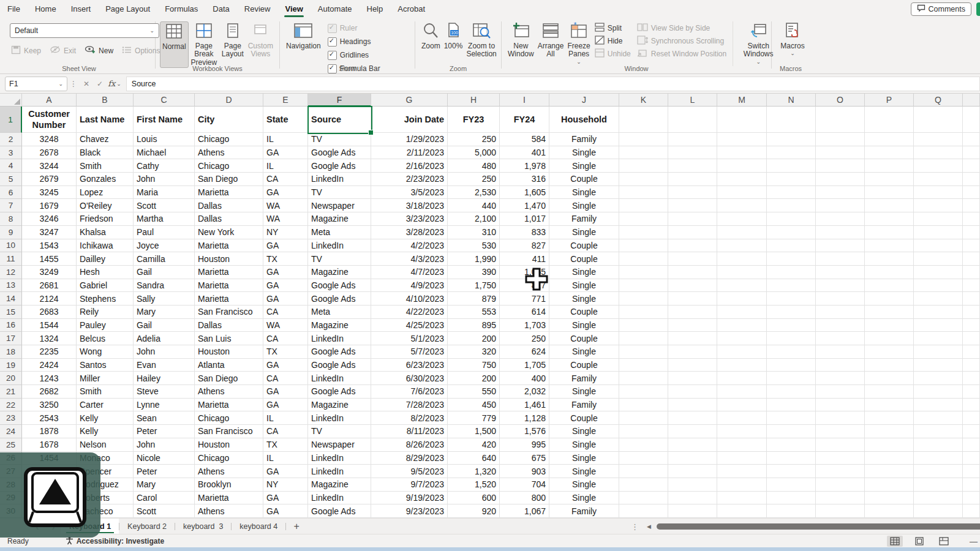 The height and width of the screenshot is (551, 980). I want to click on cell-J1: Household, so click(584, 120).